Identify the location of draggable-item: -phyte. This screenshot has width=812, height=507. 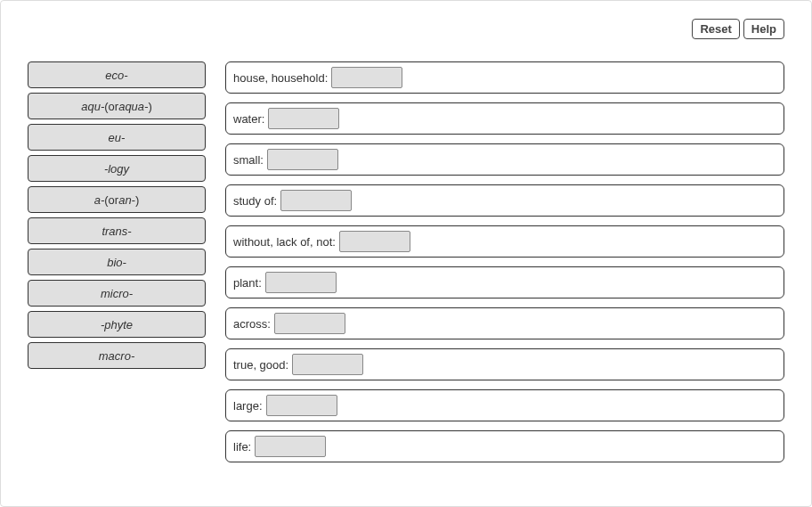
(117, 324).